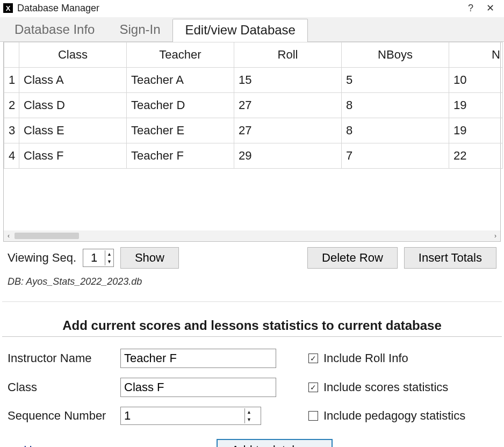  Describe the element at coordinates (252, 9) in the screenshot. I see `titlebar: X Database Manager ? ✕` at that location.